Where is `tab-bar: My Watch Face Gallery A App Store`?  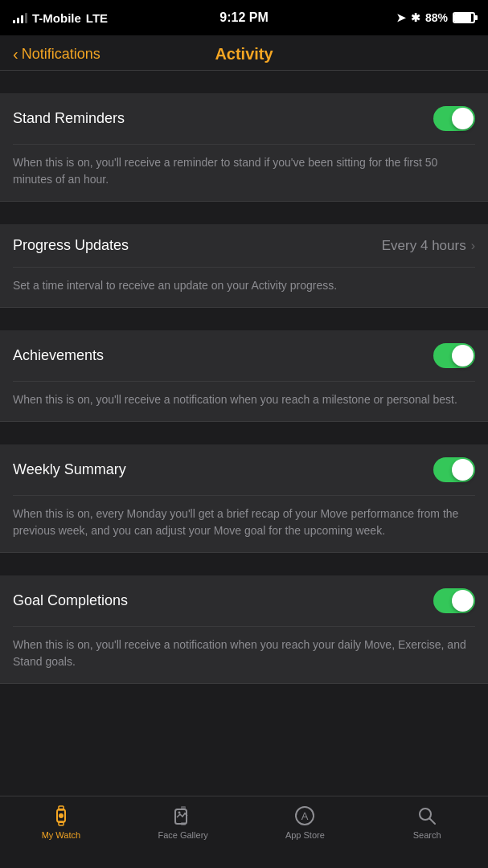 tab-bar: My Watch Face Gallery A App Store is located at coordinates (244, 832).